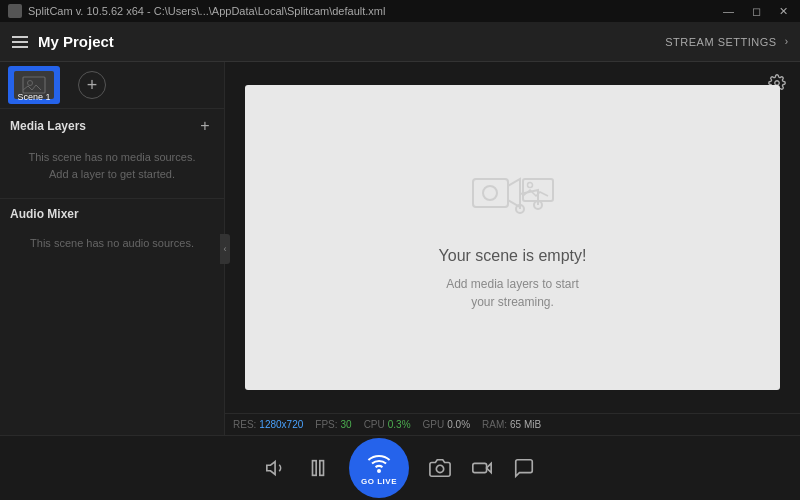  Describe the element at coordinates (400, 11) in the screenshot. I see `titlebar: SplitCam v. 10.5.62 x64 - C:\Users\...\A…` at that location.